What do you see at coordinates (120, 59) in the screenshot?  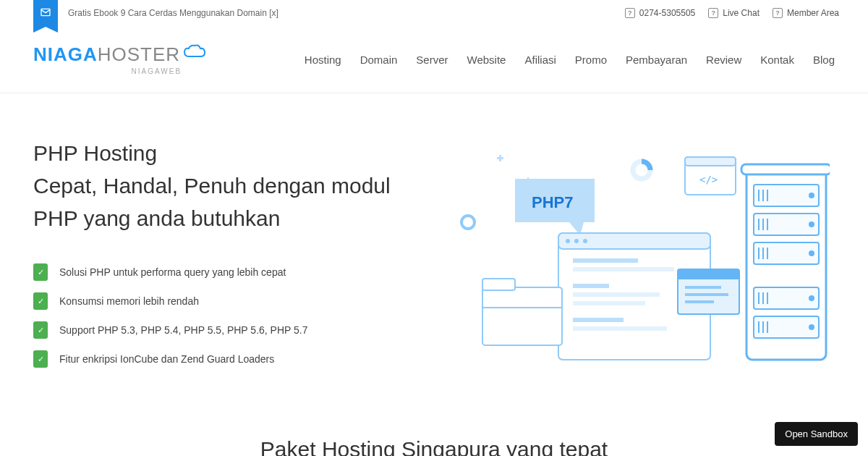 I see `logo: NIAGAHOSTER NIAGAWEB` at bounding box center [120, 59].